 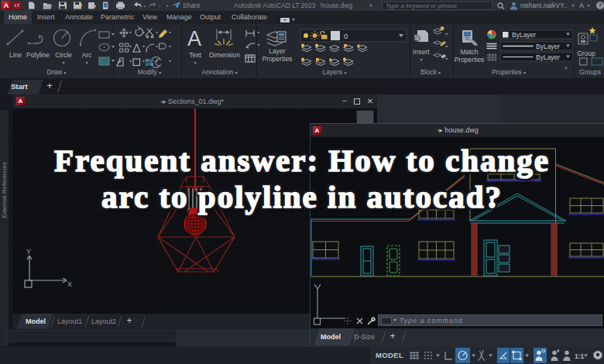 What do you see at coordinates (345, 36) in the screenshot?
I see `svg-text: 0` at bounding box center [345, 36].